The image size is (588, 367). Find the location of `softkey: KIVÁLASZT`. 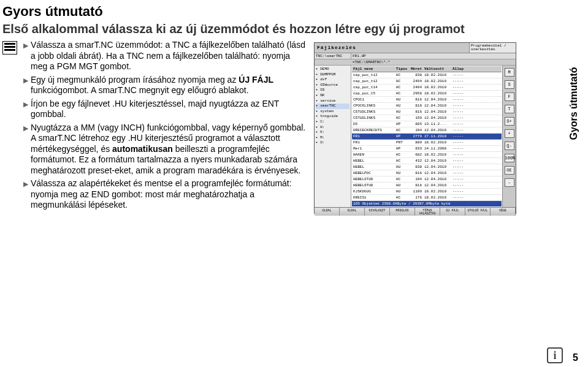

softkey: KIVÁLASZT is located at coordinates (378, 212).